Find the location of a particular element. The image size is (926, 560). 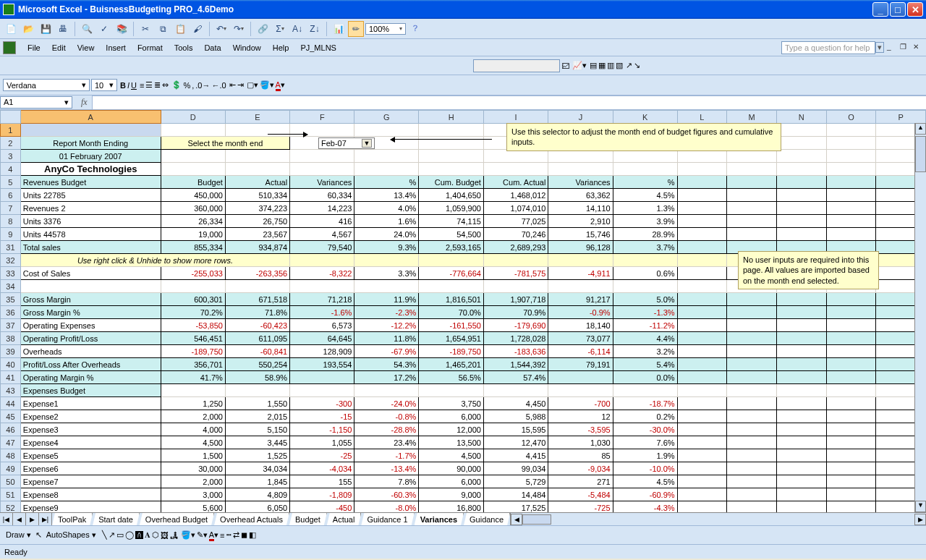

cell: 64,645 is located at coordinates (323, 339).